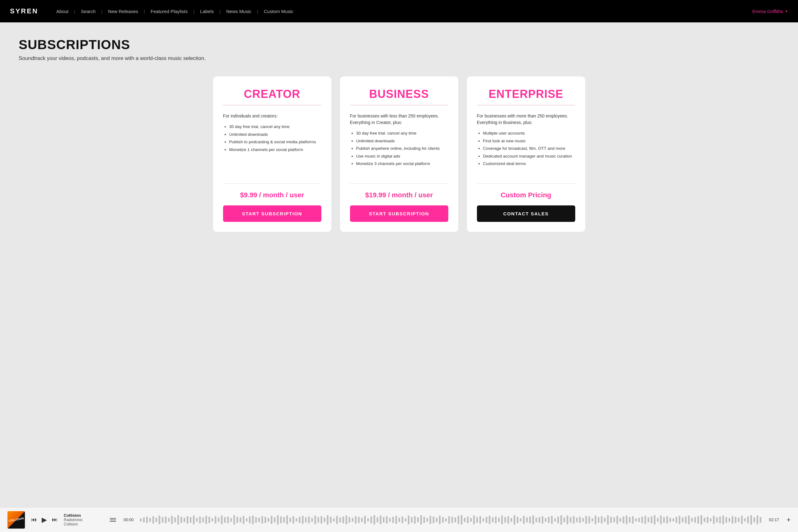 This screenshot has width=798, height=532. Describe the element at coordinates (83, 520) in the screenshot. I see `track-artist: Radiotronic` at that location.